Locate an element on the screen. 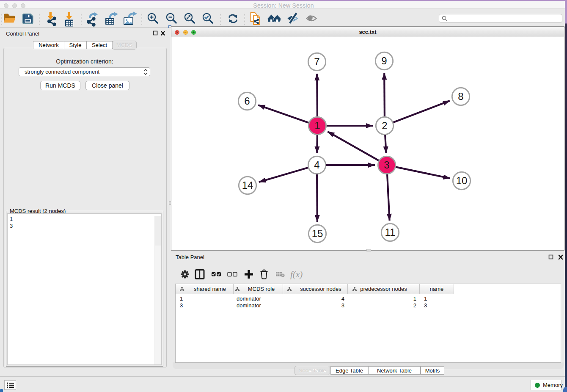 Image resolution: width=567 pixels, height=392 pixels. svg-text: 7 is located at coordinates (317, 62).